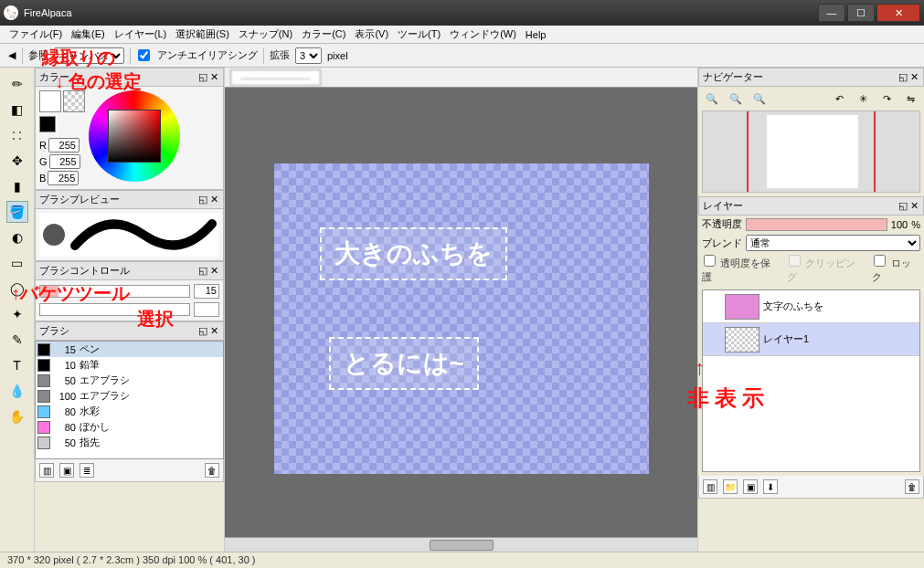 This screenshot has width=924, height=568. What do you see at coordinates (36, 35) in the screenshot?
I see `menu-file: ファイル(F)` at bounding box center [36, 35].